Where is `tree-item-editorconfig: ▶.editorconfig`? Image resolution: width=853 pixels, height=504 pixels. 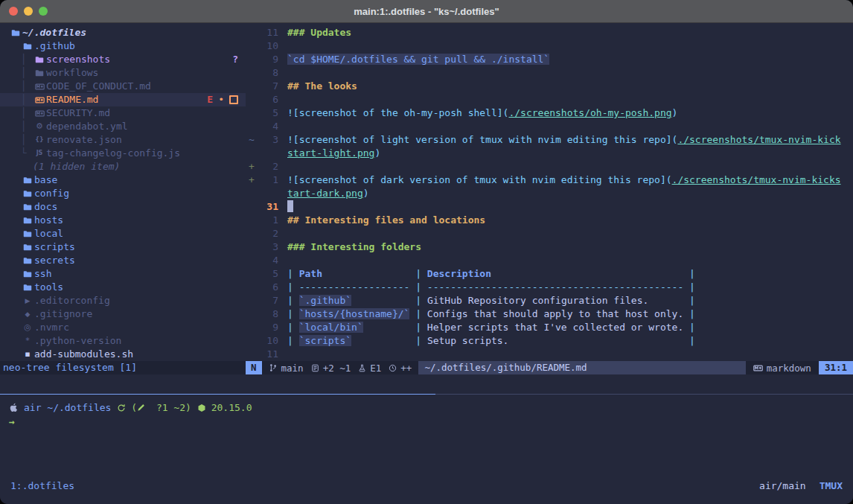 tree-item-editorconfig: ▶.editorconfig is located at coordinates (123, 301).